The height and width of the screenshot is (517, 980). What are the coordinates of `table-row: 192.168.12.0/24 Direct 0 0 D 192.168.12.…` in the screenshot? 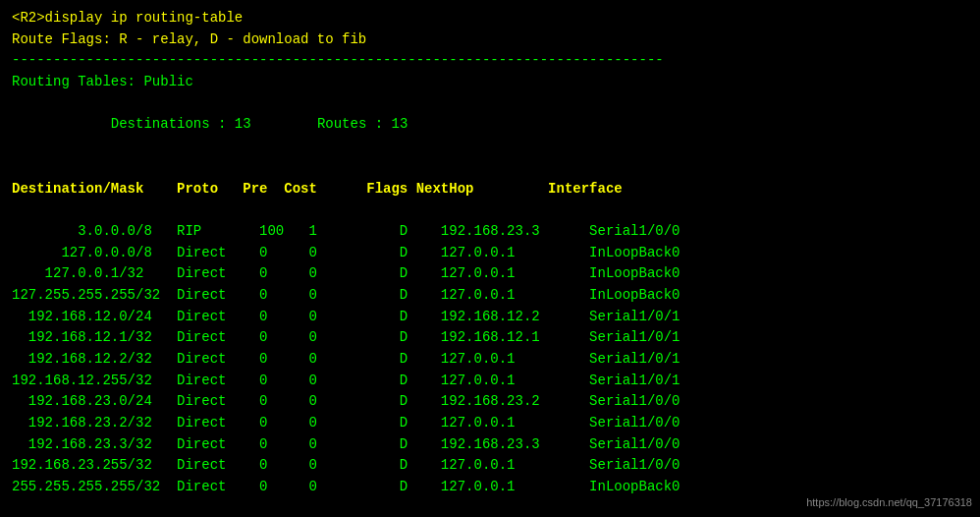 It's located at (490, 317).